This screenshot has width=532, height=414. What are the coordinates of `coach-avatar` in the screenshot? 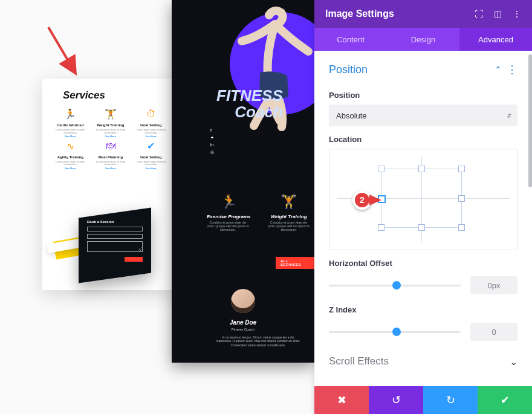 It's located at (243, 301).